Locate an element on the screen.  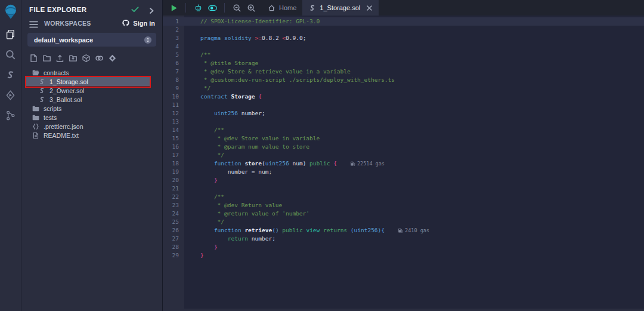
link-icon is located at coordinates (99, 58).